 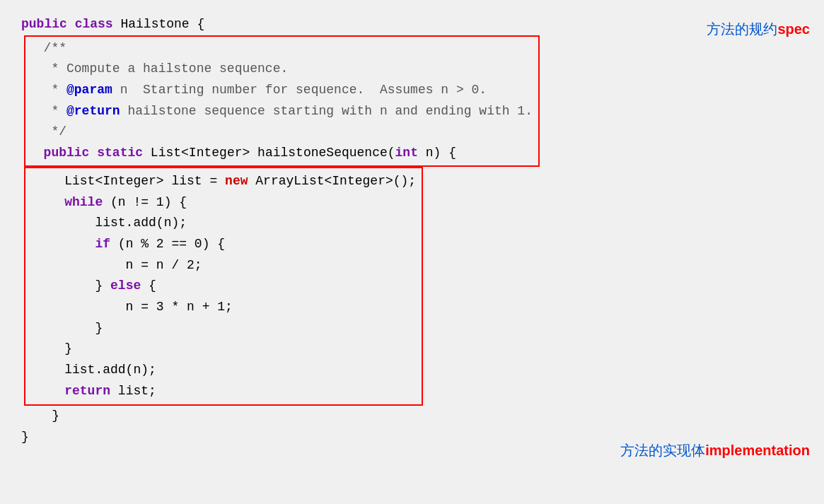 What do you see at coordinates (758, 30) in the screenshot?
I see `spec-annotation: 方法的规约spec` at bounding box center [758, 30].